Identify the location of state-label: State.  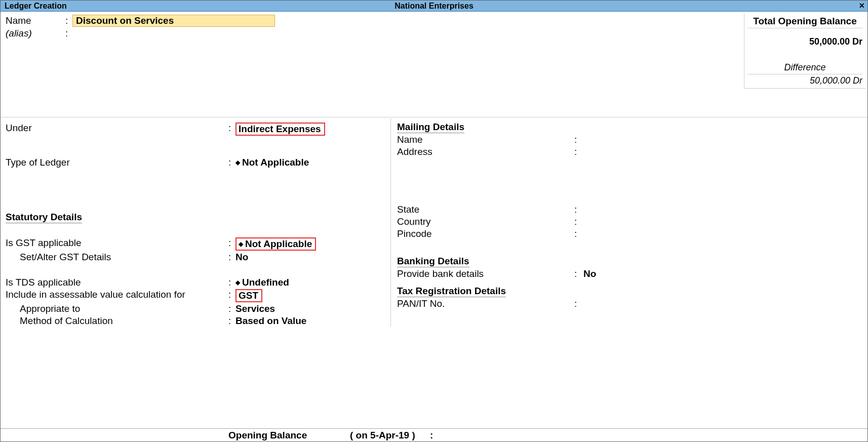
(486, 210).